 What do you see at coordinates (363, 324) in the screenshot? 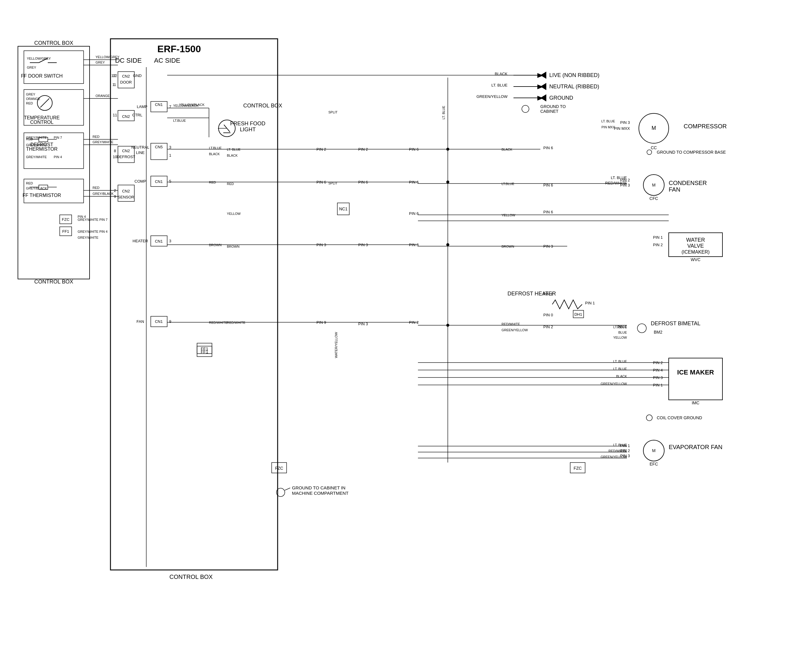
I see `pin3-int2: PIN 3` at bounding box center [363, 324].